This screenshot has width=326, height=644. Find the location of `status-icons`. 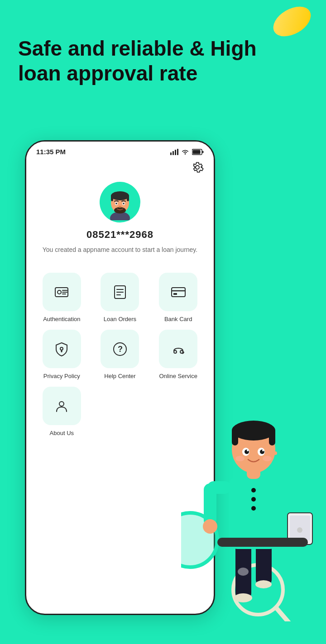

status-icons is located at coordinates (187, 152).